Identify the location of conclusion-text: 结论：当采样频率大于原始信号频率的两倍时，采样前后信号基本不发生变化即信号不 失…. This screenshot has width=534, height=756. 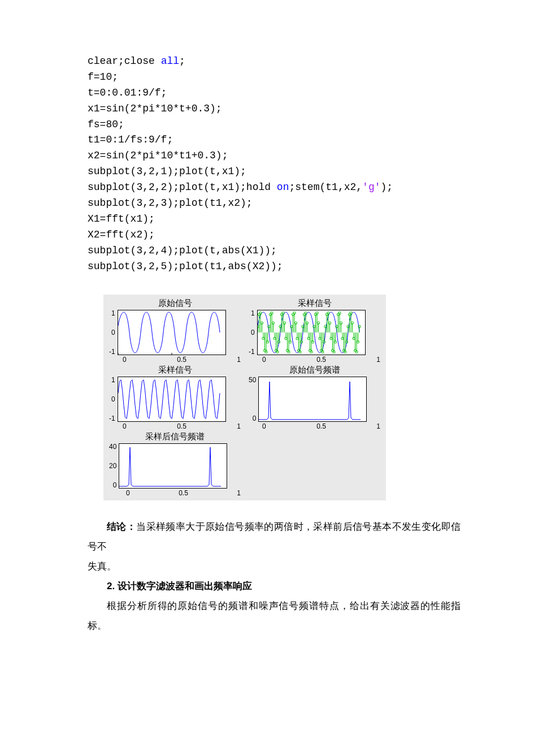
(274, 577).